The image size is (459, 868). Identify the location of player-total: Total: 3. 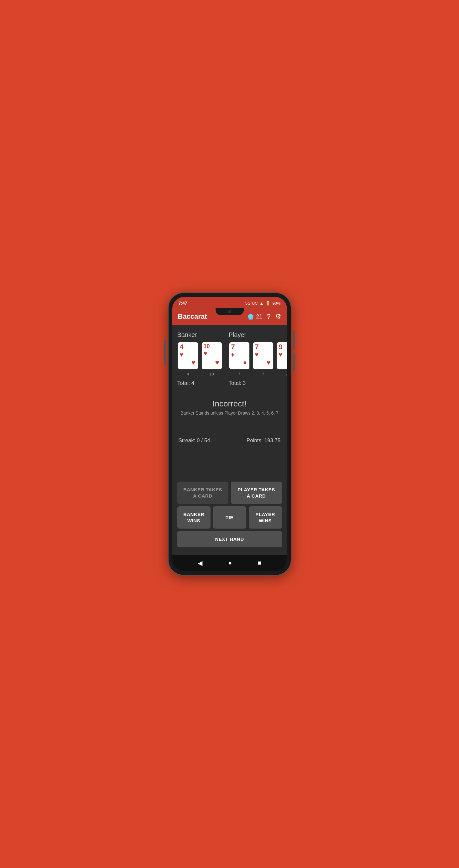
(258, 383).